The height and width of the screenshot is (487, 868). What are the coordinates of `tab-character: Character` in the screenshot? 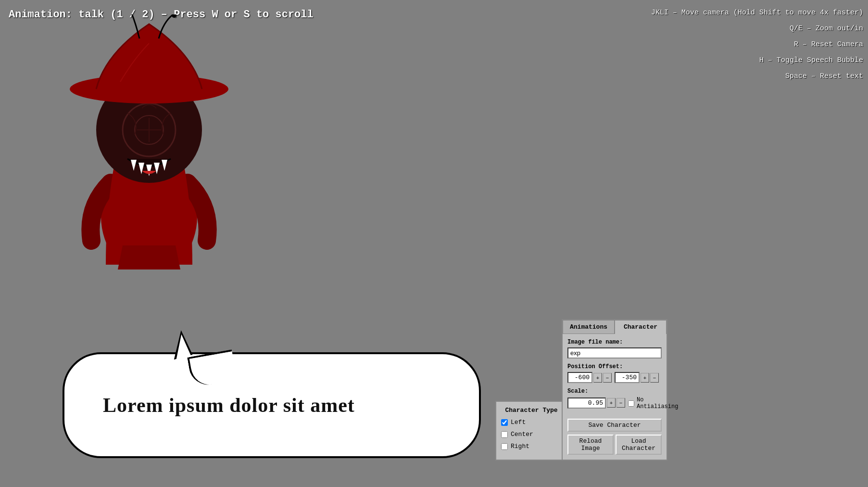 It's located at (641, 327).